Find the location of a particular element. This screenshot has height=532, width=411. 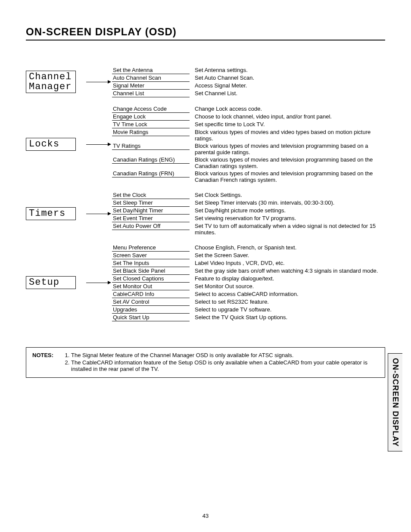

item-row: Set Closed CaptionsFeature to display di… is located at coordinates (249, 279).